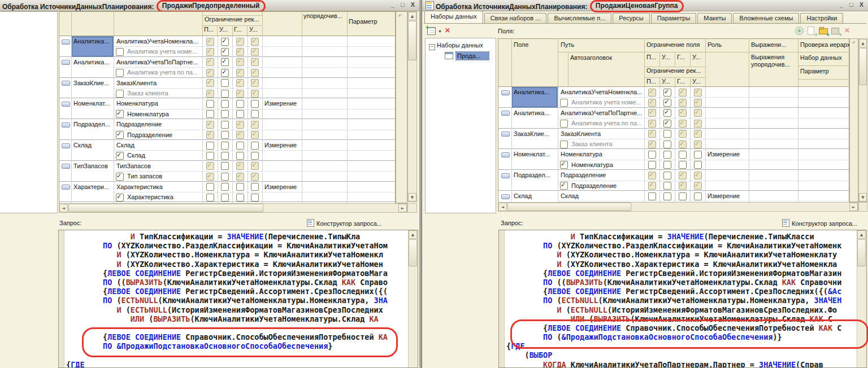 This screenshot has width=868, height=368. What do you see at coordinates (227, 46) in the screenshot?
I see `field-row-group: Аналитика...АналитикаУчетаНоменкла...Ана…` at bounding box center [227, 46].